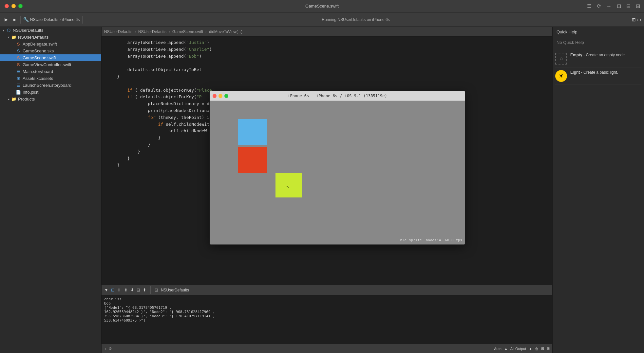 The height and width of the screenshot is (353, 644). Describe the element at coordinates (641, 20) in the screenshot. I see `nav-forward-icon: ›` at that location.